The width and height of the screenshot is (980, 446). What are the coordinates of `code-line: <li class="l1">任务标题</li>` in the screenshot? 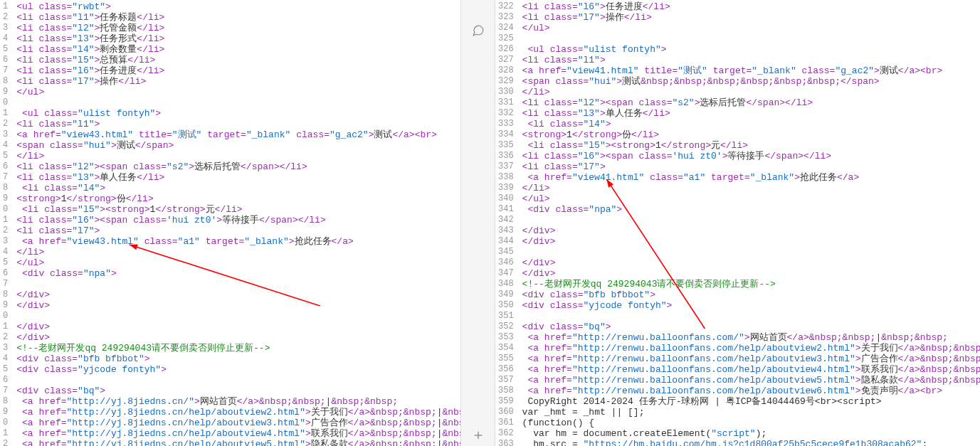 It's located at (238, 17).